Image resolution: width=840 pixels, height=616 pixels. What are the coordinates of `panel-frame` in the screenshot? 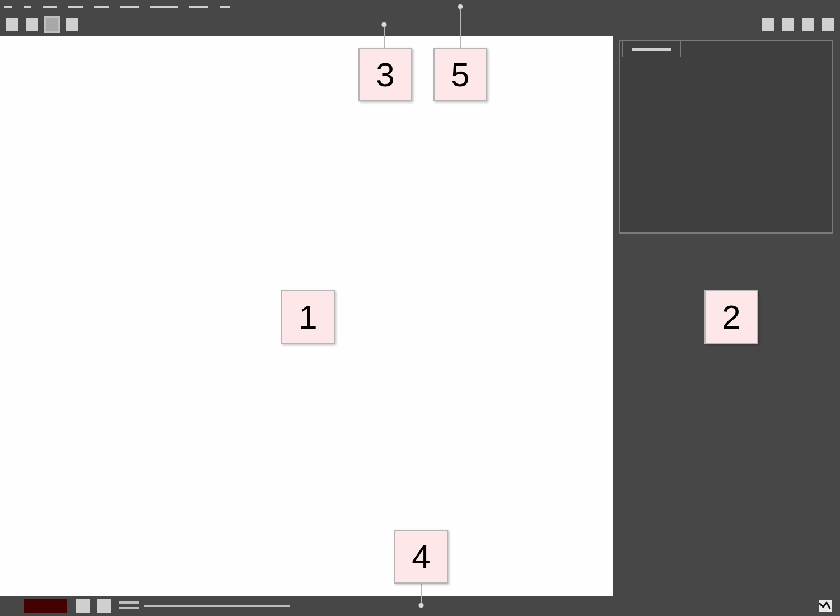 It's located at (726, 137).